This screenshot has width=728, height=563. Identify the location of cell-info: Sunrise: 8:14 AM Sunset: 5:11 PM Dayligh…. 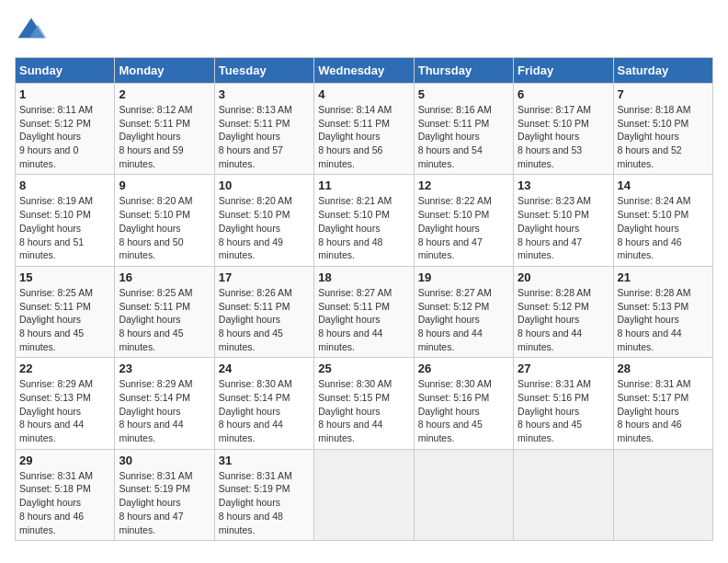
(364, 136).